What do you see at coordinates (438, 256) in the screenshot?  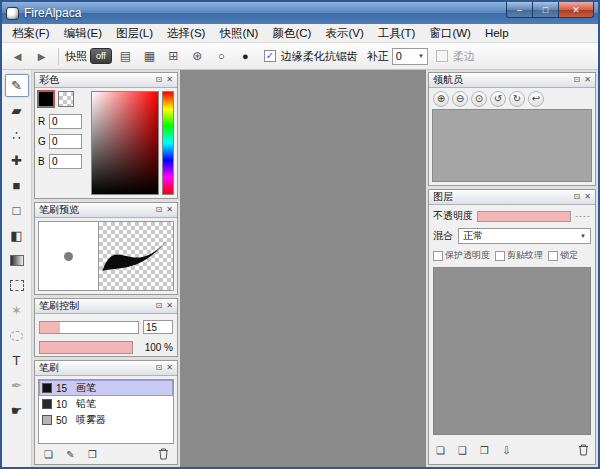 I see `protect-alpha-checkbox` at bounding box center [438, 256].